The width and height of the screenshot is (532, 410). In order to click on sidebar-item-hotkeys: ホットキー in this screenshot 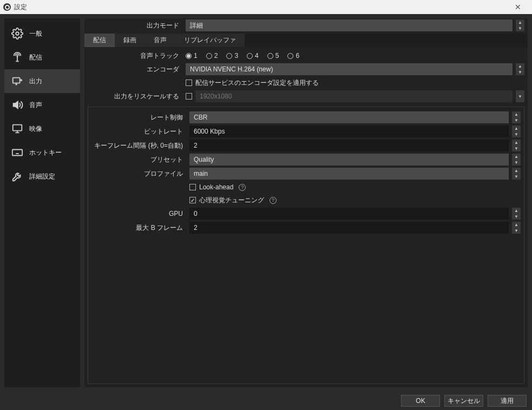, I will do `click(42, 153)`.